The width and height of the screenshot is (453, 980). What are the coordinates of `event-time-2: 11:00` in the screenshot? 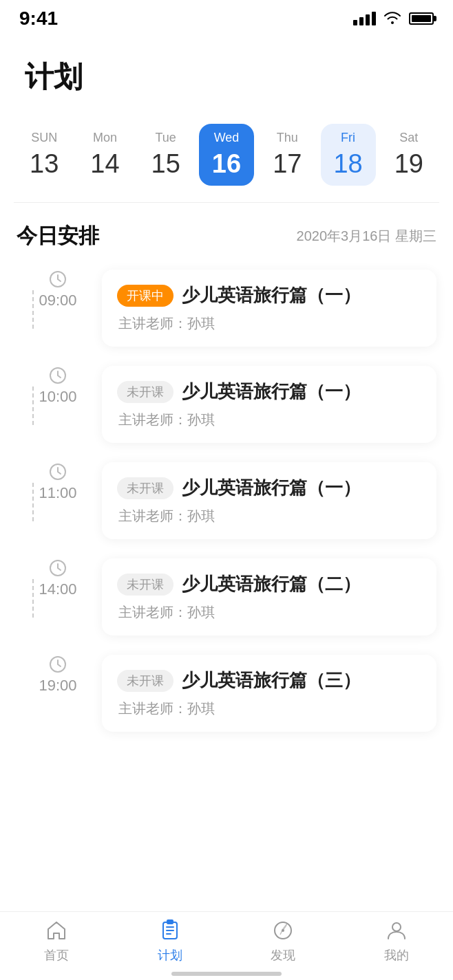 It's located at (58, 493).